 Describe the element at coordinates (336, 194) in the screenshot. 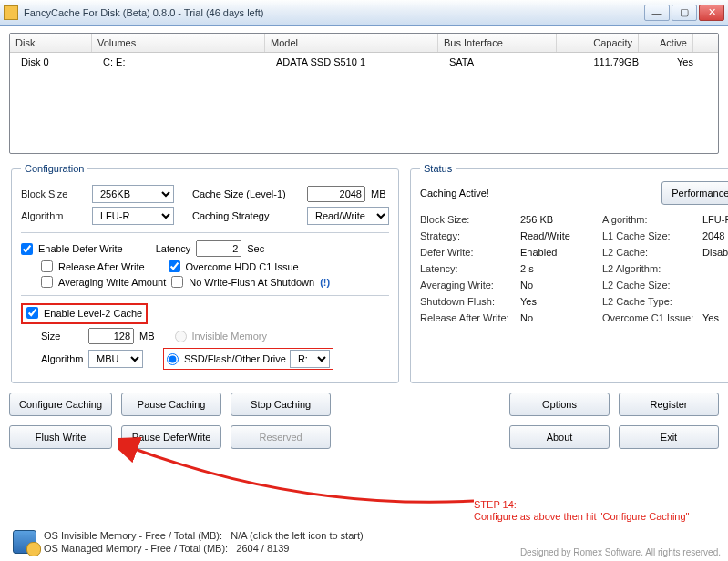

I see `cache-size-input` at that location.